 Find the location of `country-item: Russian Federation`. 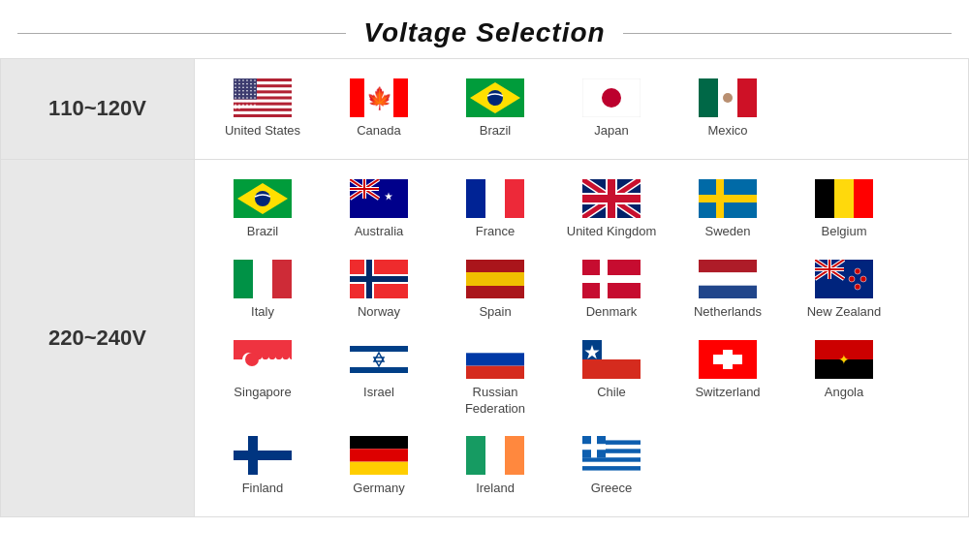

country-item: Russian Federation is located at coordinates (495, 379).